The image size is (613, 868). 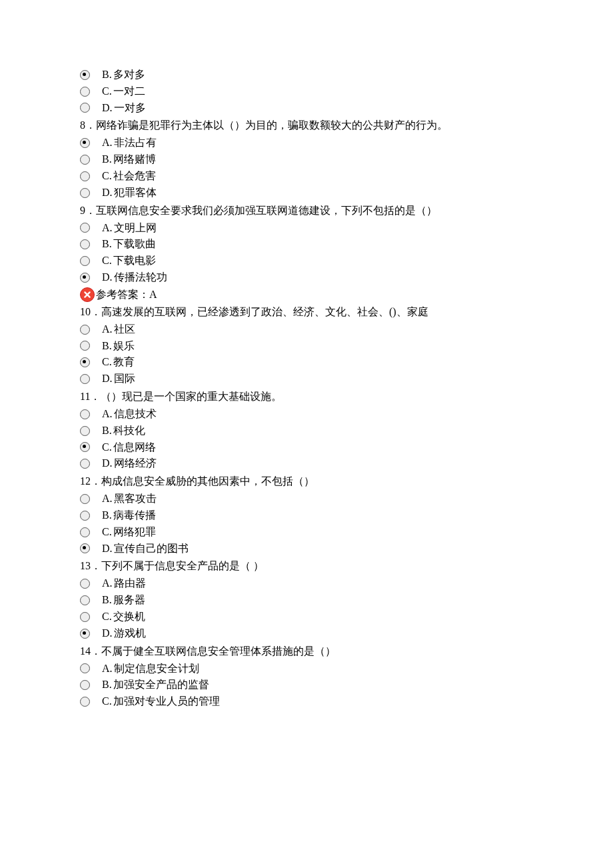 What do you see at coordinates (306, 701) in the screenshot?
I see `option-row: C. 加强对专业人员的管理` at bounding box center [306, 701].